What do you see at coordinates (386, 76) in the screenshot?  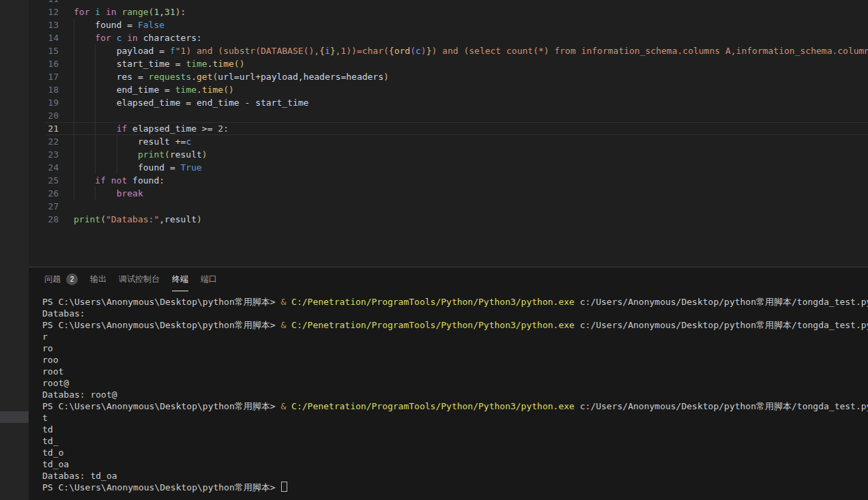 I see `code-token: )` at bounding box center [386, 76].